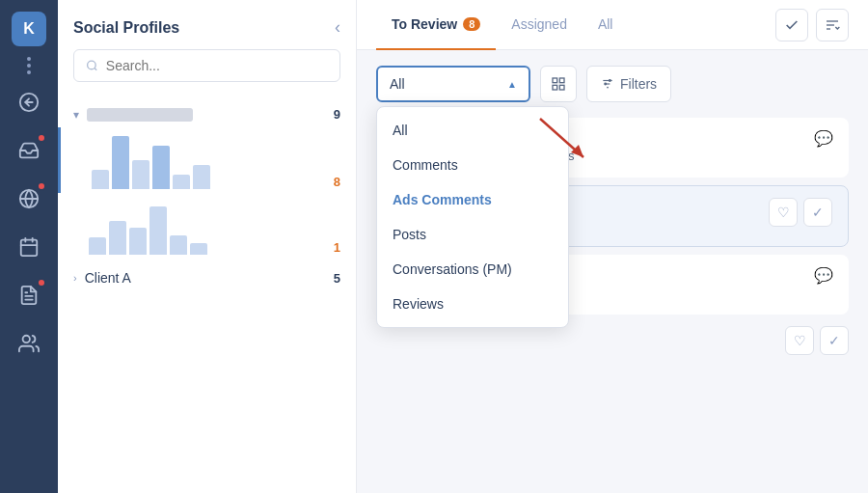 The image size is (868, 493). What do you see at coordinates (206, 179) in the screenshot?
I see `profile-group-1: ▾ 9 8` at bounding box center [206, 179].